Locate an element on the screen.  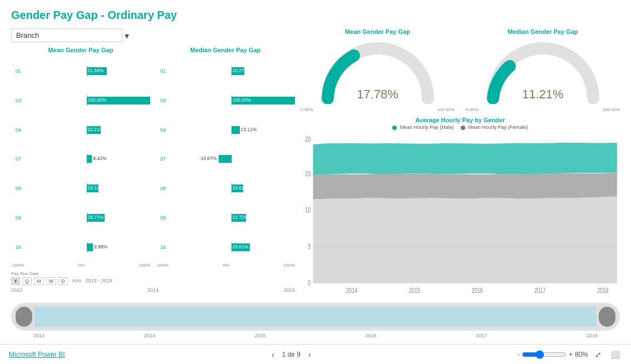
table-row: 0422.21% is located at coordinates (81, 130).